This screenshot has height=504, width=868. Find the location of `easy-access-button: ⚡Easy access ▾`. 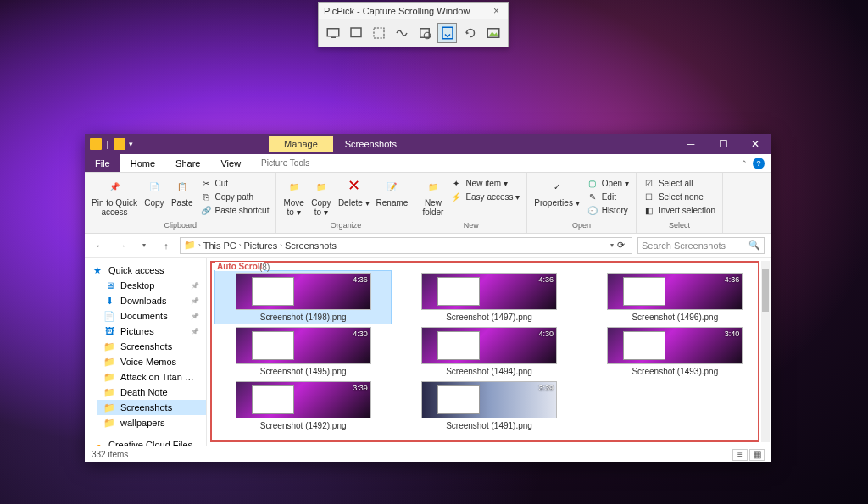

easy-access-button: ⚡Easy access ▾ is located at coordinates (485, 197).